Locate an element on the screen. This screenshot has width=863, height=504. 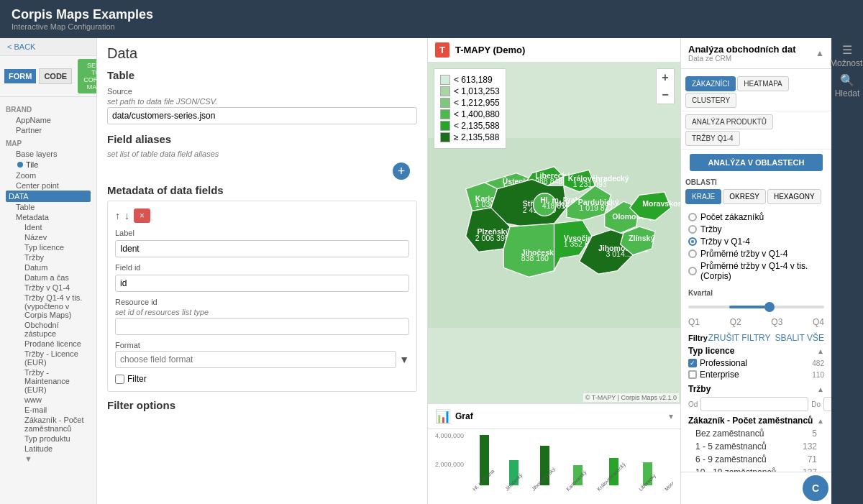
enterprise-checkbox is located at coordinates (693, 375).